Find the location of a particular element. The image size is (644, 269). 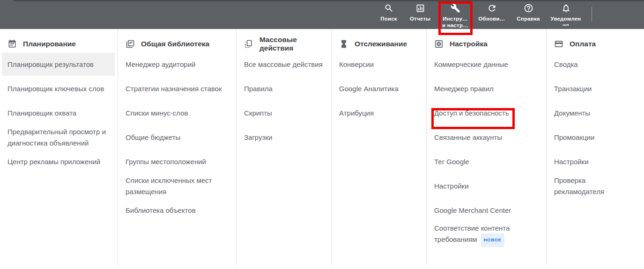

menu-item: Промоакции is located at coordinates (595, 138).